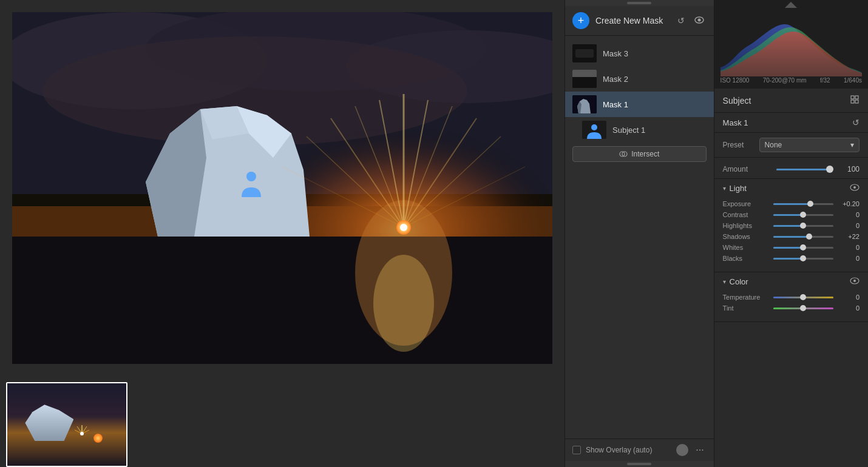 The height and width of the screenshot is (467, 868). I want to click on histogram: ISO 12800 70-200@70 mm f/32 1/640s, so click(792, 49).